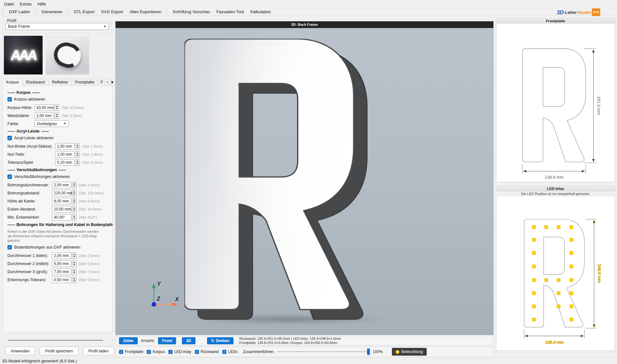  I want to click on toolbar-kalkulation: Kalkulation, so click(261, 12).